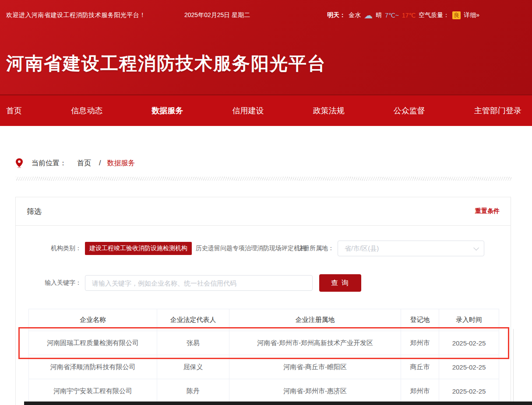  I want to click on slash-divider, so click(264, 178).